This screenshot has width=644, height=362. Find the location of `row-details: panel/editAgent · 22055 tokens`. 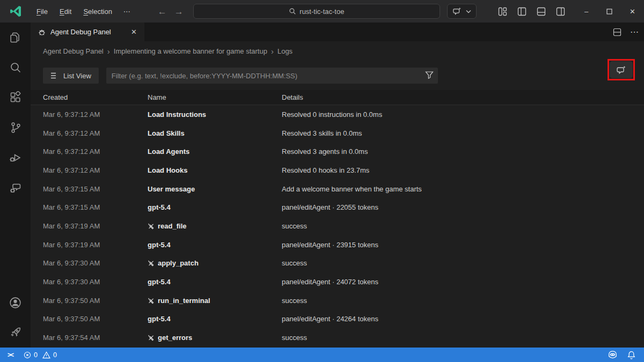

row-details: panel/editAgent · 22055 tokens is located at coordinates (463, 207).